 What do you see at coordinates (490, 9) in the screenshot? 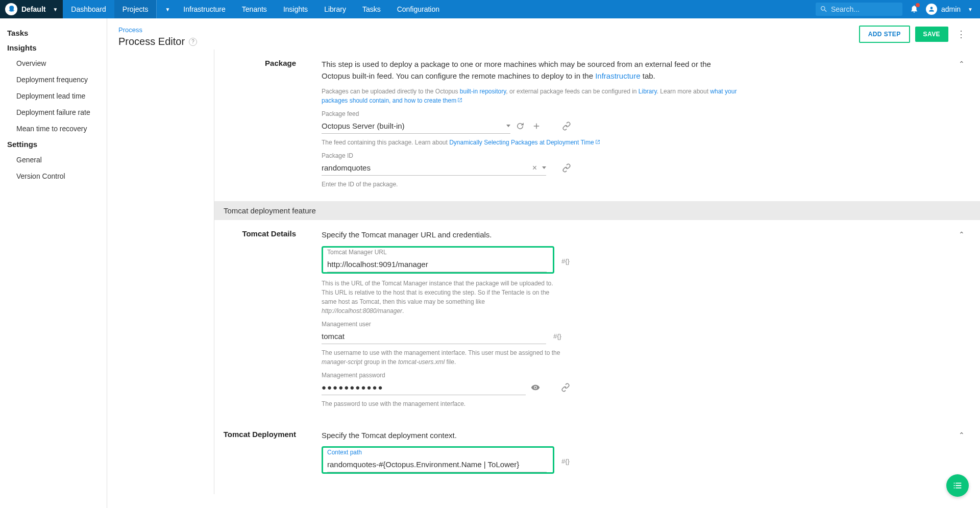
I see `top-nav: Default ▼ Dashboard Projects ▼ Infrastru…` at bounding box center [490, 9].